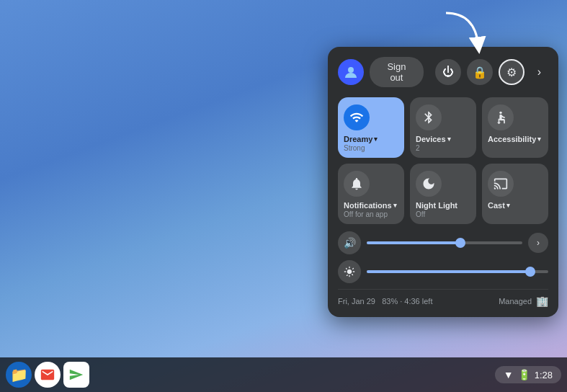 This screenshot has width=567, height=392. Describe the element at coordinates (443, 257) in the screenshot. I see `sliders-section: 🔊 ›` at that location.